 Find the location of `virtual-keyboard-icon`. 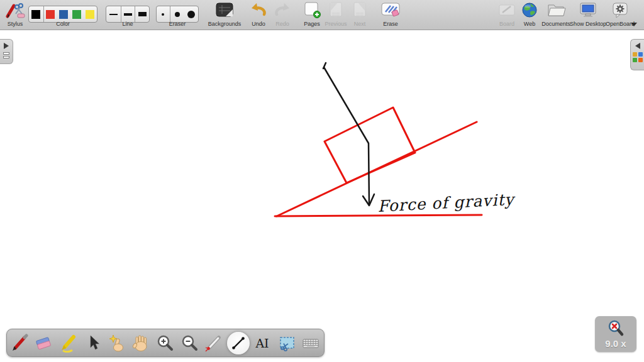

virtual-keyboard-icon is located at coordinates (311, 343).